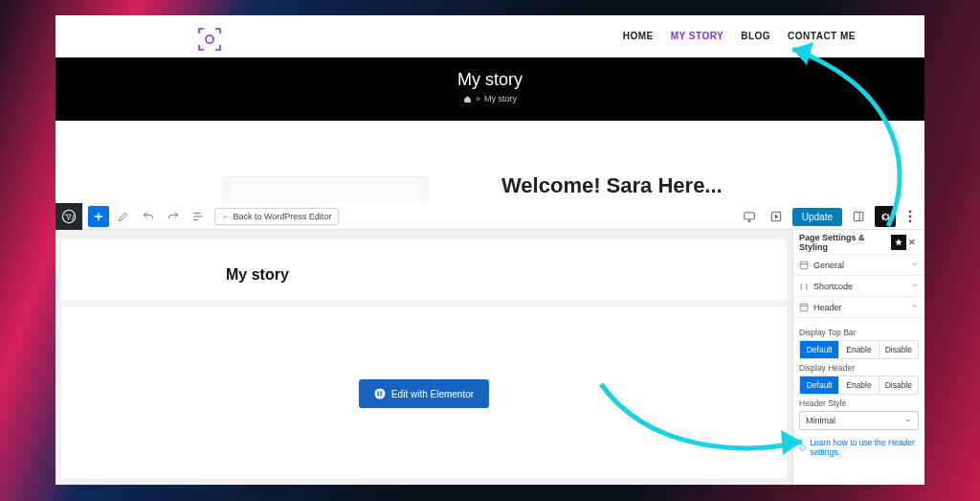  I want to click on desktop-view-icon, so click(749, 216).